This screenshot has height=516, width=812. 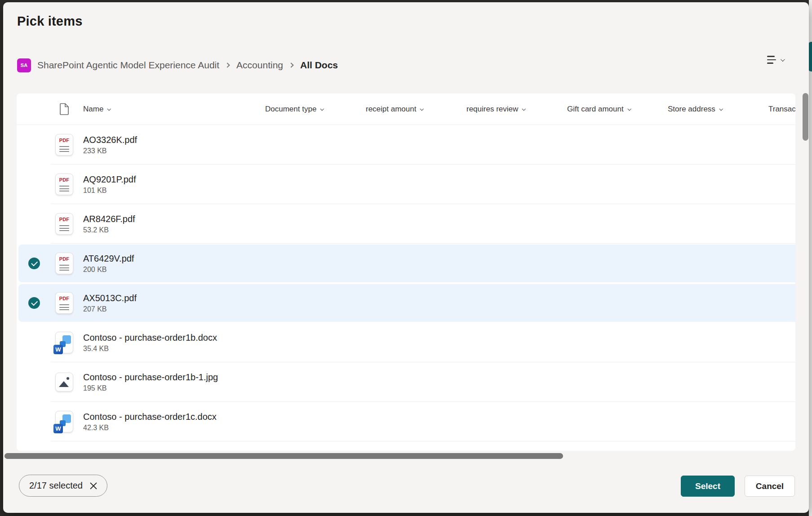 What do you see at coordinates (174, 349) in the screenshot?
I see `file-size: 35.4 KB` at bounding box center [174, 349].